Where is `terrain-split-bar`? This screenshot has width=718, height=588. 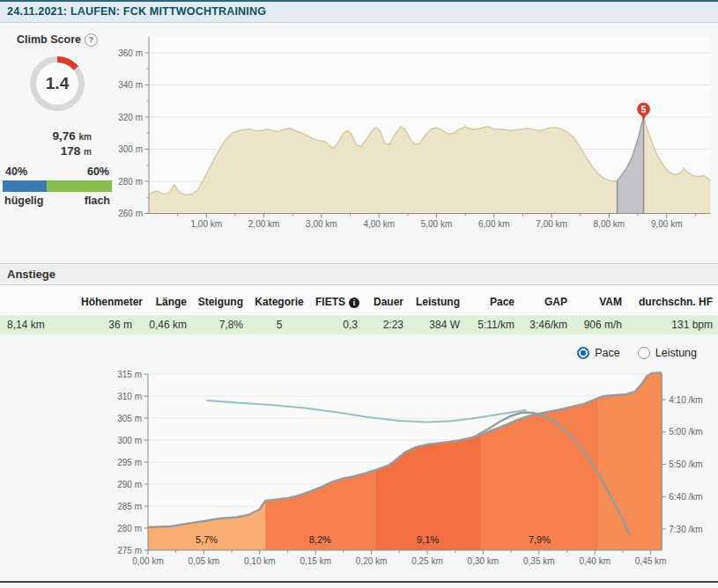 terrain-split-bar is located at coordinates (57, 187).